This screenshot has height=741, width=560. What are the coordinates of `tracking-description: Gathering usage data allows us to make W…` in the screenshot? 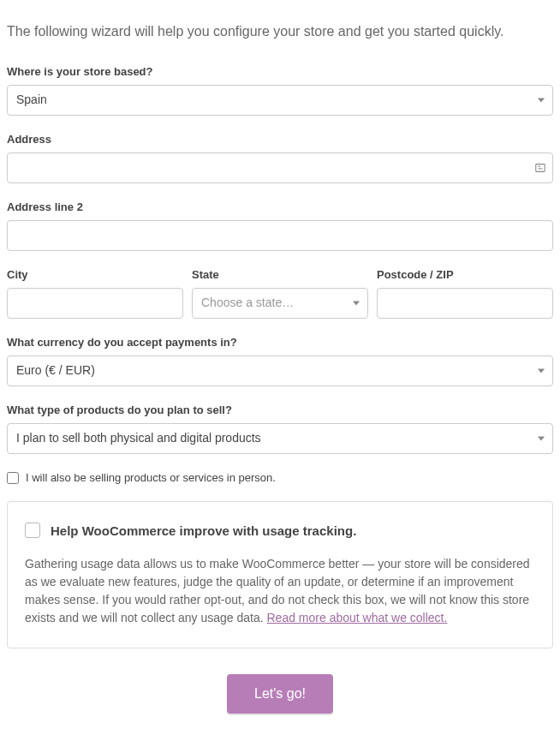 It's located at (280, 591).